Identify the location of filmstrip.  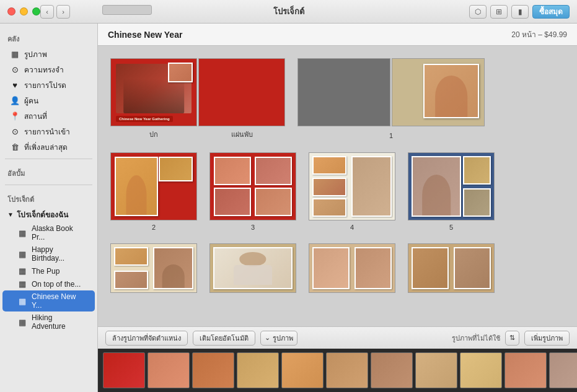
(337, 370).